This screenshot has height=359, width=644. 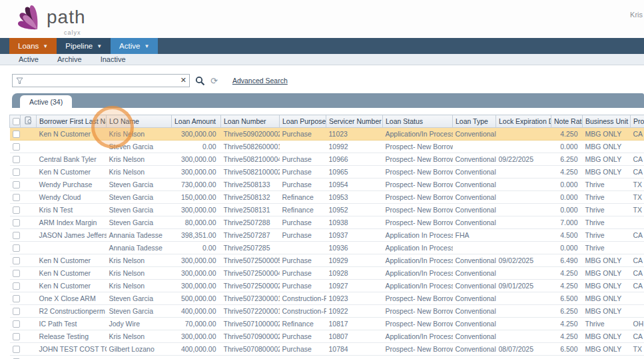 I want to click on tab-active-loans: Active (34), so click(x=46, y=101).